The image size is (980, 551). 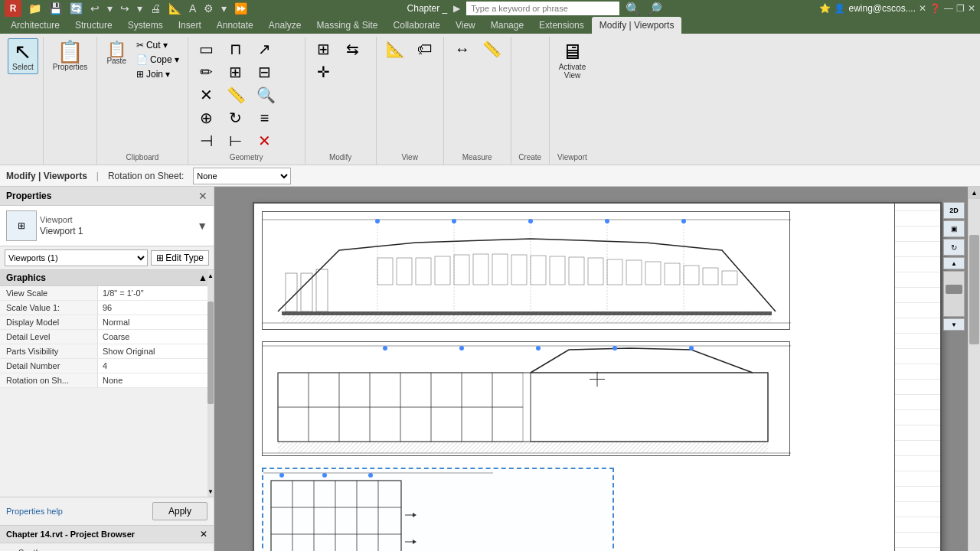 What do you see at coordinates (839, 8) in the screenshot?
I see `user-icon: 👤` at bounding box center [839, 8].